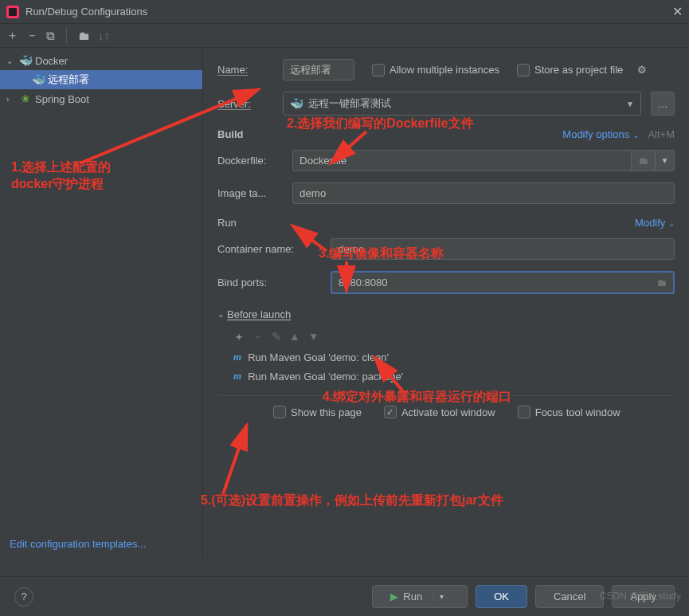  I want to click on footer-checks: Show this page ✓ Activate tool window Fo…, so click(446, 406).